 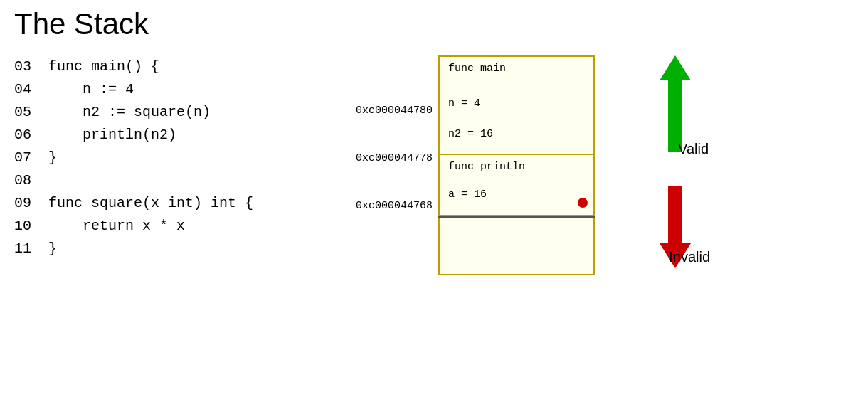 What do you see at coordinates (517, 105) in the screenshot?
I see `frame-main: func main n = 4 n2 = 16` at bounding box center [517, 105].